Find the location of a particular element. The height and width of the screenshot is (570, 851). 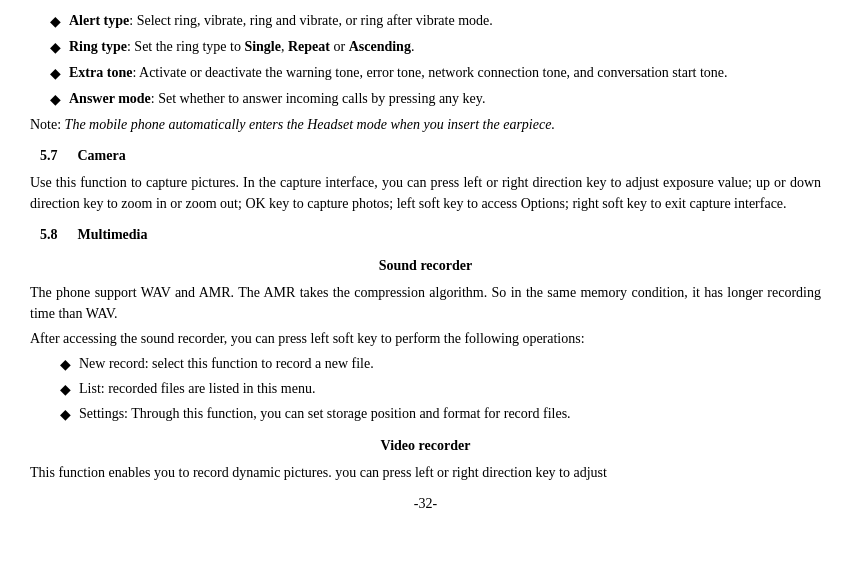

section-58-header: 5.8 Multimedia is located at coordinates (426, 234).